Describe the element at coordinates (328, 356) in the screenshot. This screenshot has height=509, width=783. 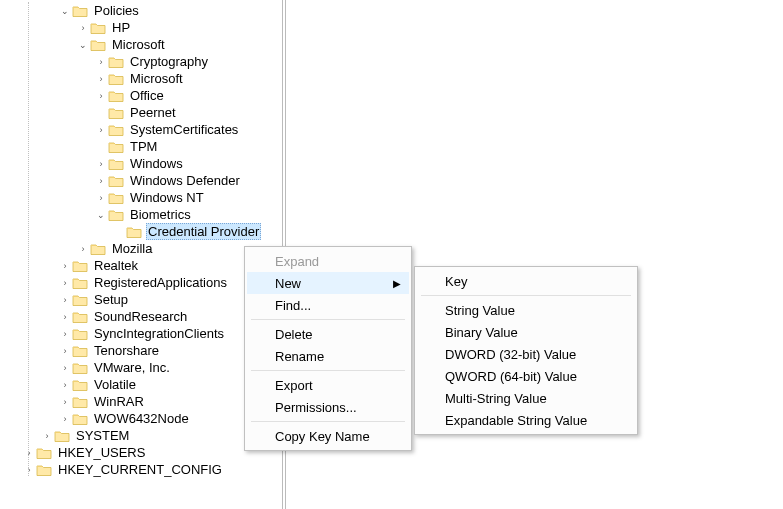
I see `menu-item-rename: Rename` at that location.